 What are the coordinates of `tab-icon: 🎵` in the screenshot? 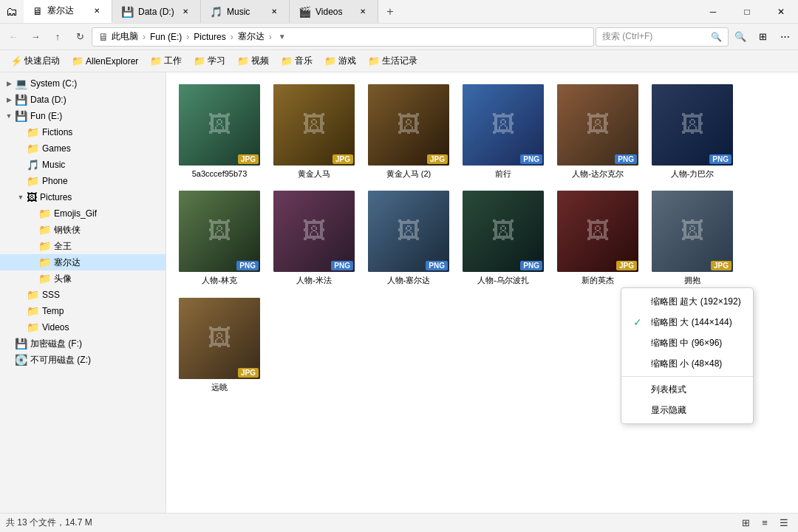 It's located at (216, 12).